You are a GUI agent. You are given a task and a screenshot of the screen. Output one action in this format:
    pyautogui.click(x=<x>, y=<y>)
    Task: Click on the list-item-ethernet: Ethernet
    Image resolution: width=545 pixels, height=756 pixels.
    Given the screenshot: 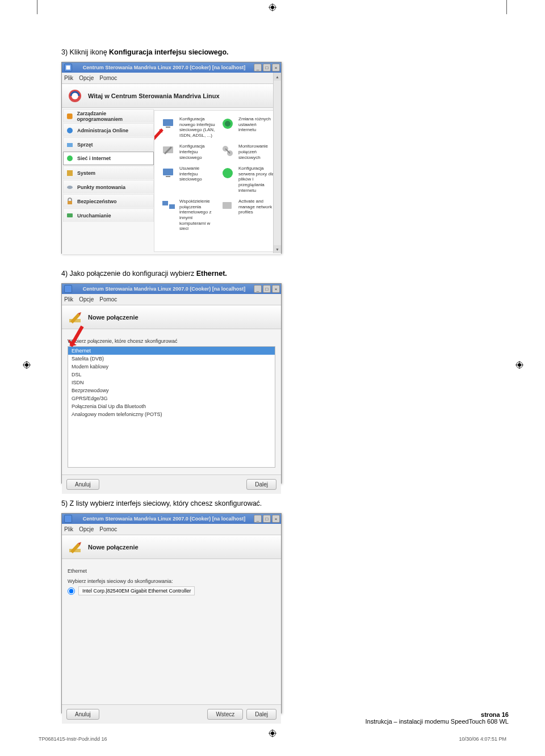 What is the action you would take?
    pyautogui.click(x=171, y=351)
    